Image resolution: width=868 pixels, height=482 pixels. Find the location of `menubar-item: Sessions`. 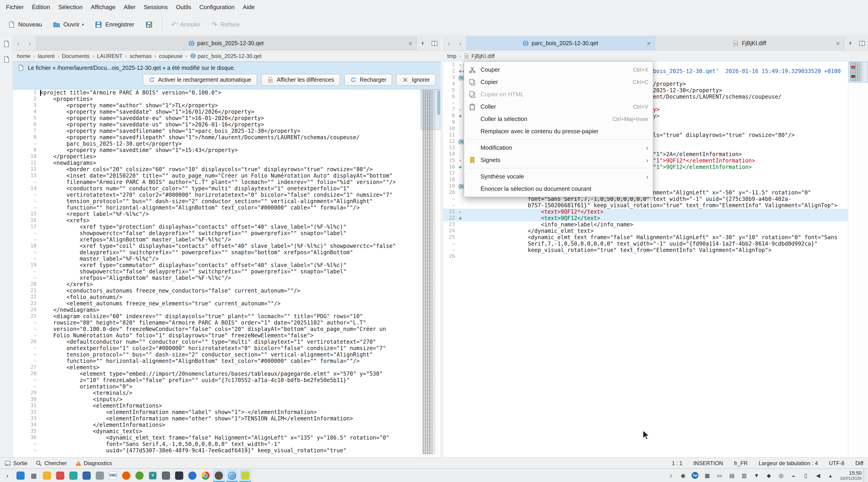

menubar-item: Sessions is located at coordinates (156, 7).